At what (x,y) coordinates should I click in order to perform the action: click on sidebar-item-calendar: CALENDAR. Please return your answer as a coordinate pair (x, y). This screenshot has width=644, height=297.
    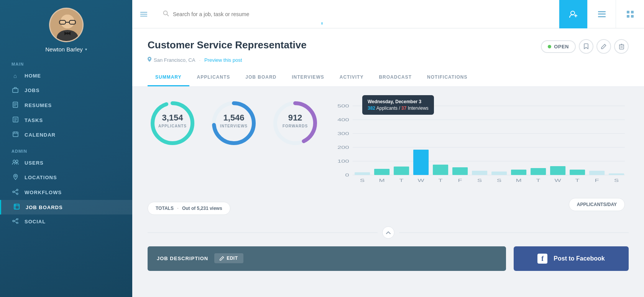
    Looking at the image, I should click on (66, 135).